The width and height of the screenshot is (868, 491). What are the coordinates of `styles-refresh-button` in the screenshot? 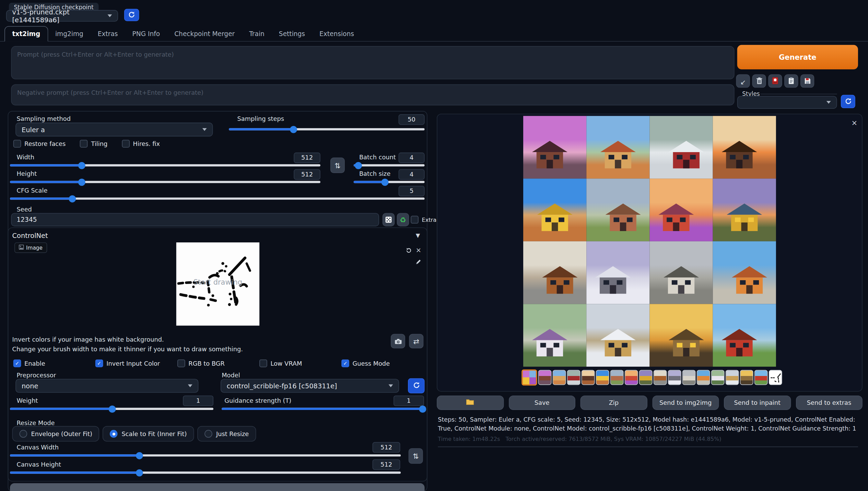 It's located at (848, 102).